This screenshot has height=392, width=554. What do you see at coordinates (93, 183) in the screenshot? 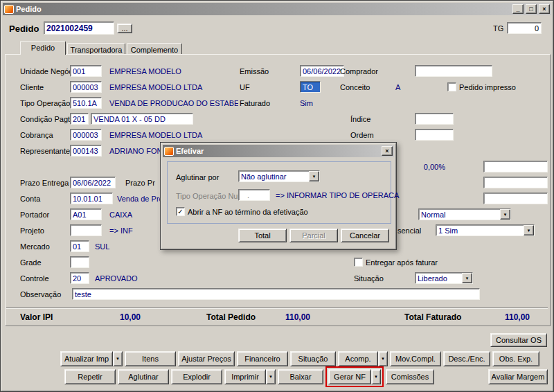
I see `prazo-entrega-input: 06/06/2022` at bounding box center [93, 183].